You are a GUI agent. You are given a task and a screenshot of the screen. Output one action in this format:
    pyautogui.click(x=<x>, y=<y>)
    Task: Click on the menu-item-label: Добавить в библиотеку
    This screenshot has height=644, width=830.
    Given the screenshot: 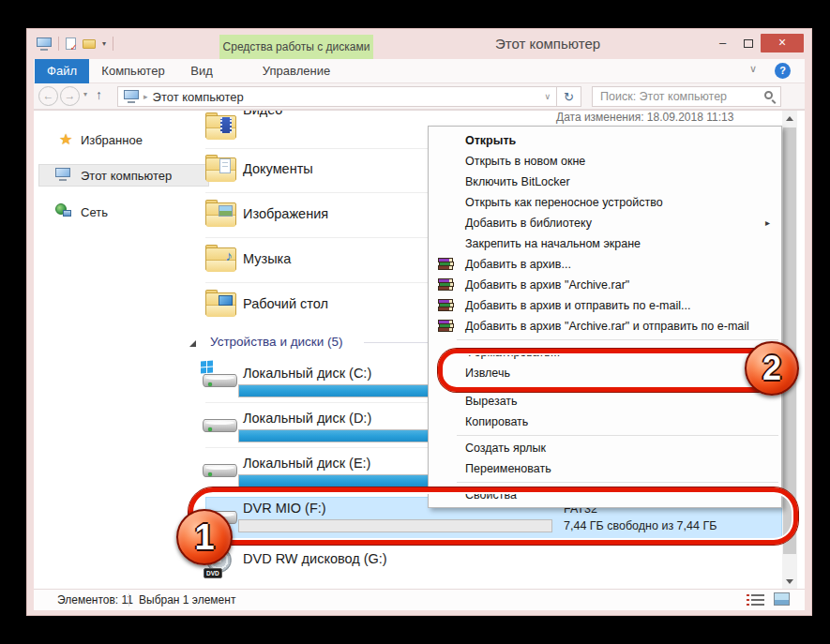 What is the action you would take?
    pyautogui.click(x=529, y=223)
    